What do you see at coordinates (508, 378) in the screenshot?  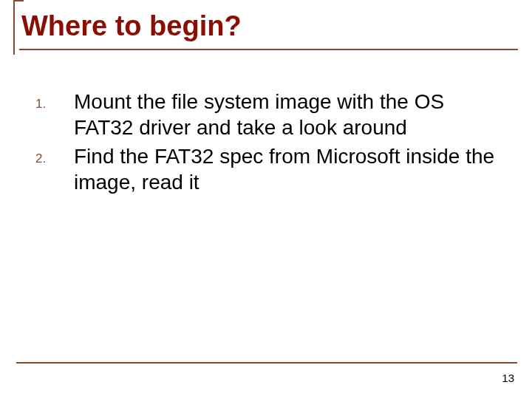 I see `page-number: 13` at bounding box center [508, 378].